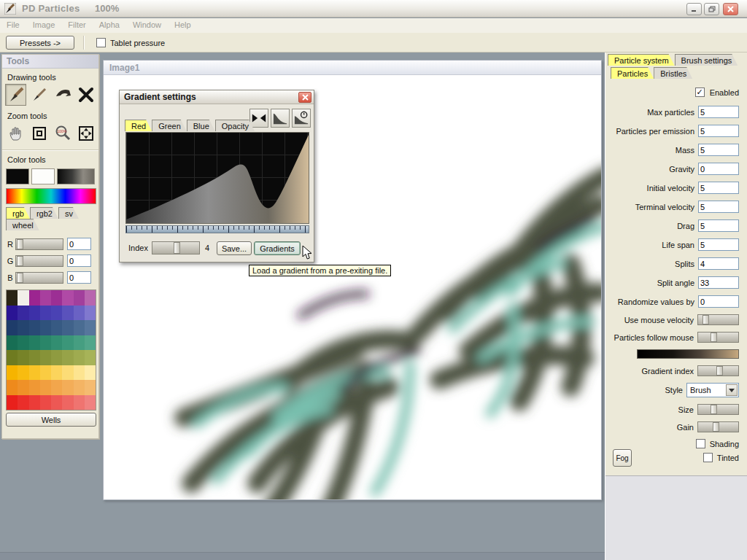  I want to click on field-input-splits, so click(719, 264).